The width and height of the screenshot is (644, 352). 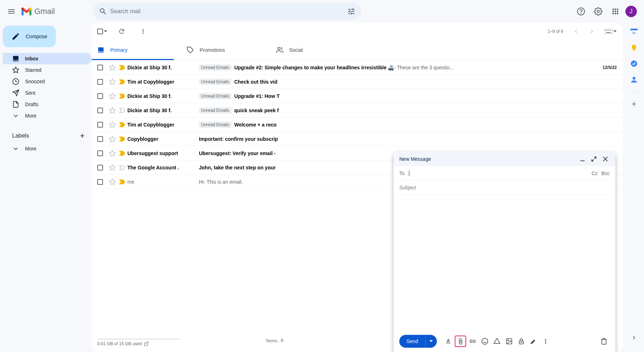 What do you see at coordinates (497, 341) in the screenshot?
I see `drive-button` at bounding box center [497, 341].